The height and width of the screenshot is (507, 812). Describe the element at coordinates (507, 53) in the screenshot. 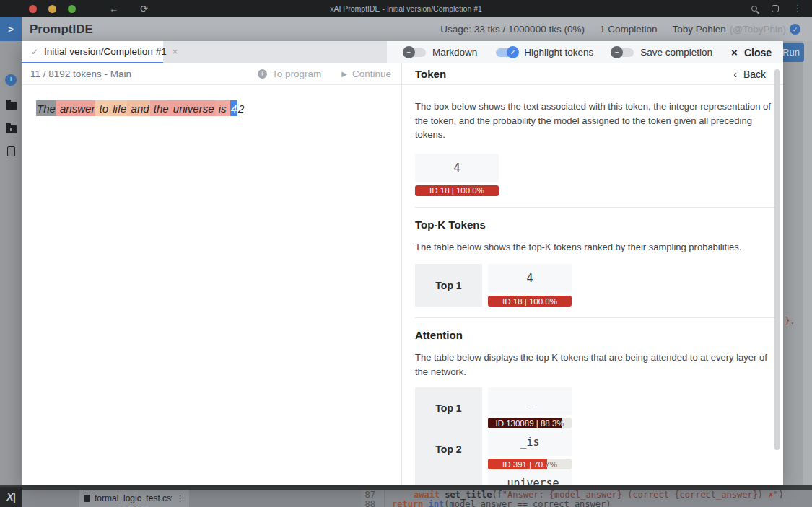

I see `toggle-switch: ✓` at that location.